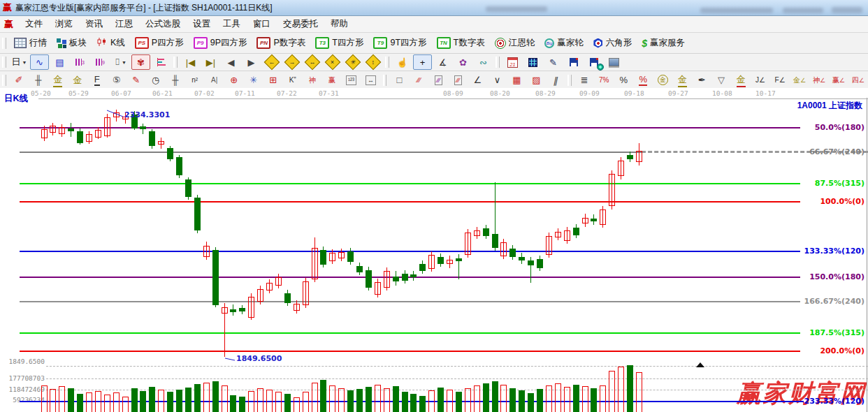 The image size is (868, 412). I want to click on menu-item-settings: 设置, so click(201, 24).